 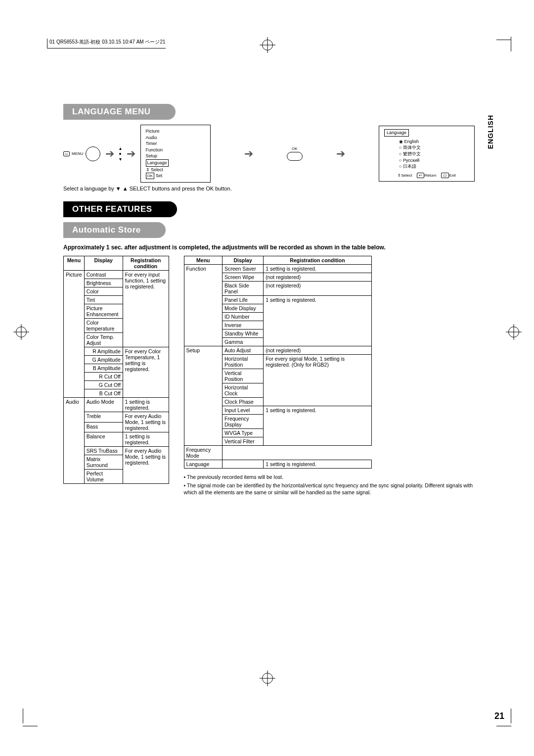 What do you see at coordinates (103, 300) in the screenshot?
I see `table-cell-display: Tint` at bounding box center [103, 300].